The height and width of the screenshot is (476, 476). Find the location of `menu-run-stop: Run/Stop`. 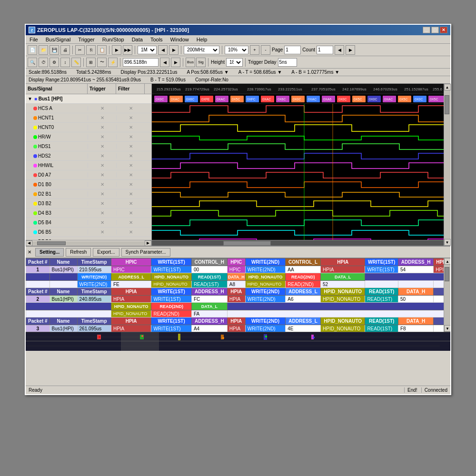

menu-run-stop: Run/Stop is located at coordinates (113, 40).